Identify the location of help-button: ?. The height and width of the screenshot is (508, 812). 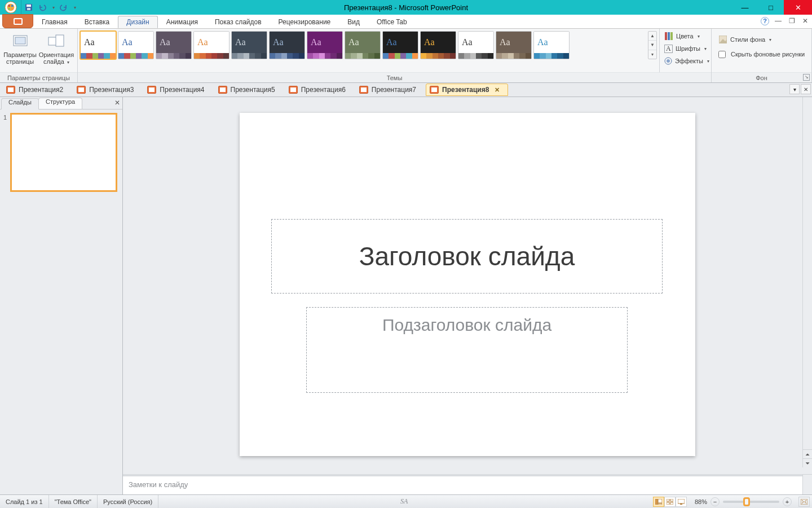
(765, 21).